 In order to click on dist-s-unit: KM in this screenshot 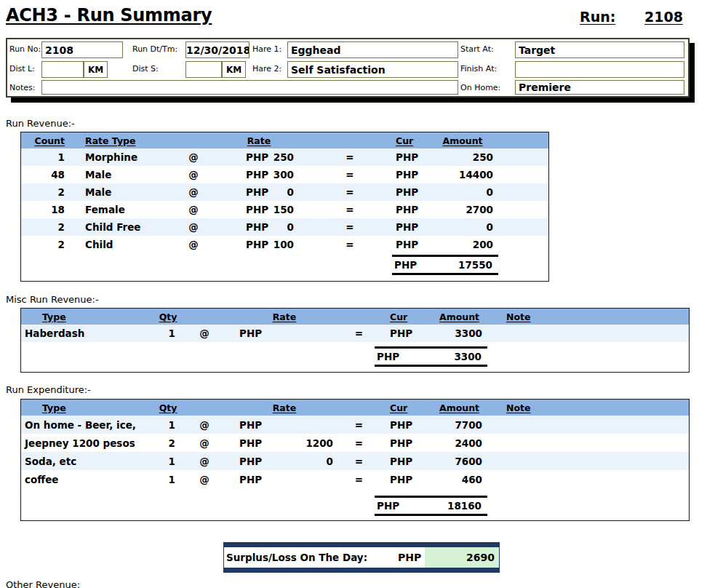, I will do `click(234, 70)`.